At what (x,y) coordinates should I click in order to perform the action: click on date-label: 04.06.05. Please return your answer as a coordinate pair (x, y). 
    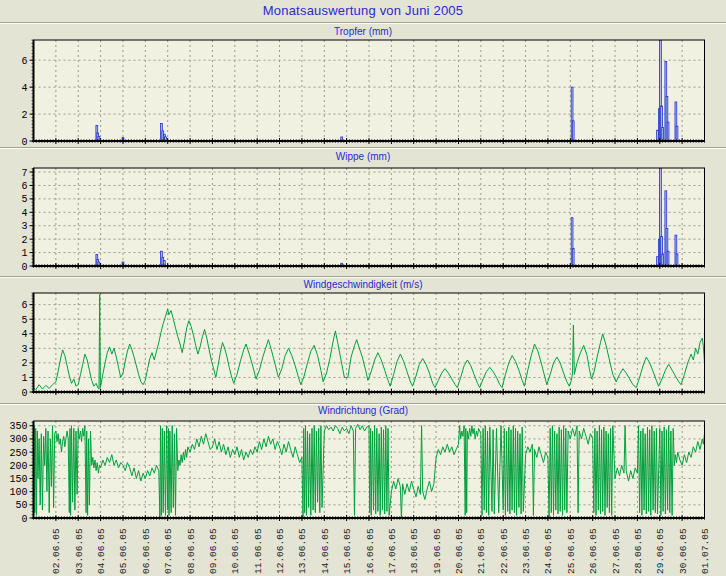
    Looking at the image, I should click on (102, 551).